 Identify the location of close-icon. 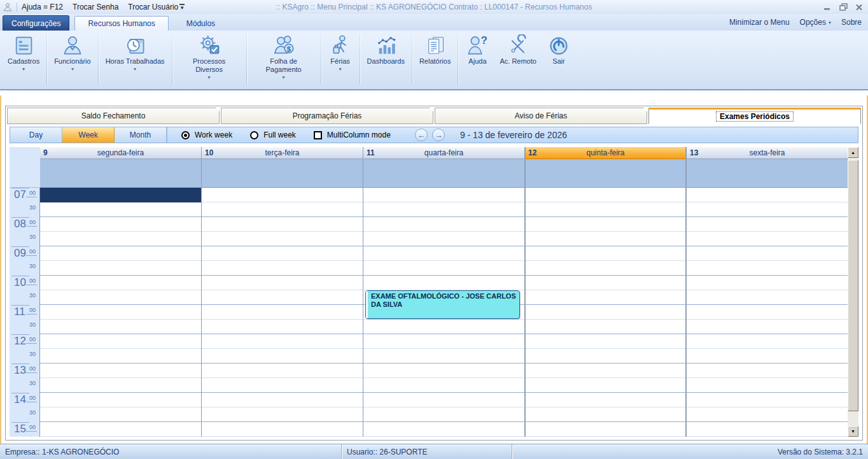
(859, 7).